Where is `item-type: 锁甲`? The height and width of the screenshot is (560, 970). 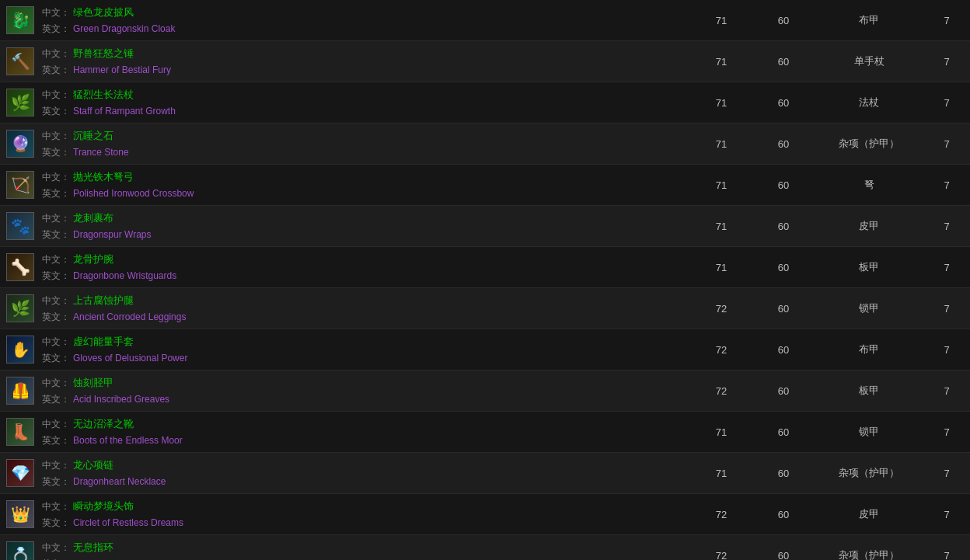
item-type: 锁甲 is located at coordinates (869, 432).